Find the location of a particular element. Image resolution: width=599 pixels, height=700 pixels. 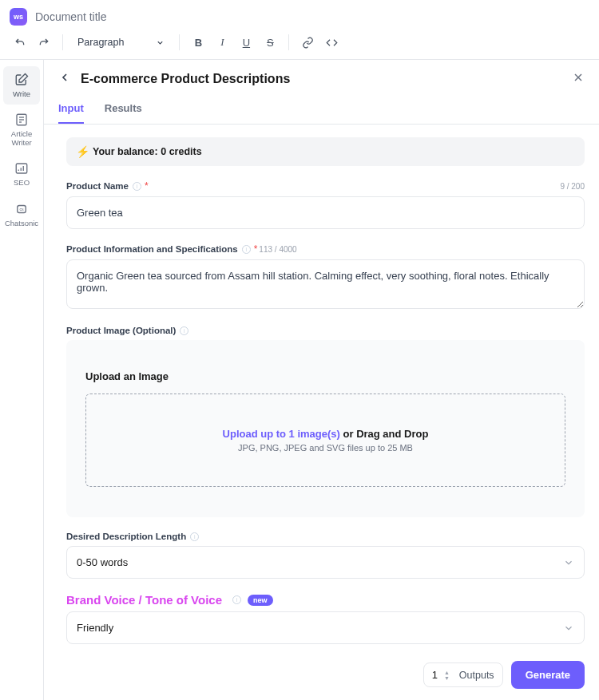

length-label: Desired Description Length is located at coordinates (126, 536).